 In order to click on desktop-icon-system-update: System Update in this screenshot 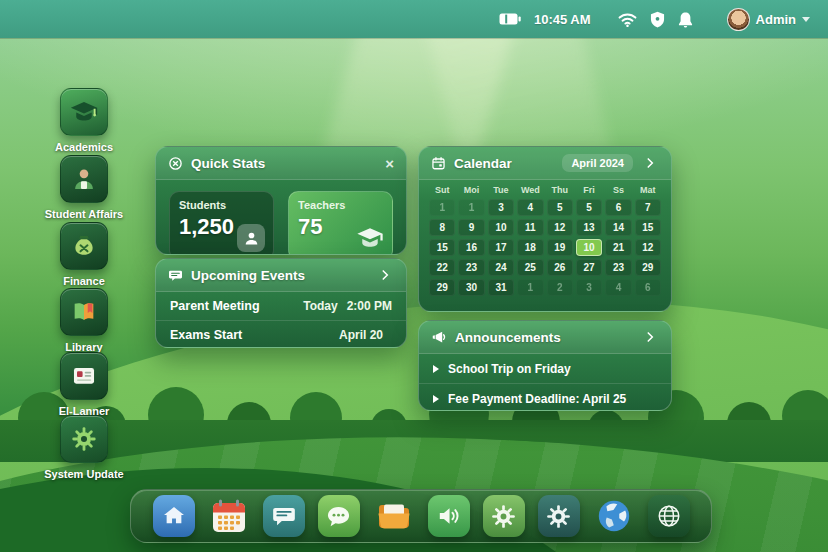, I will do `click(84, 448)`.